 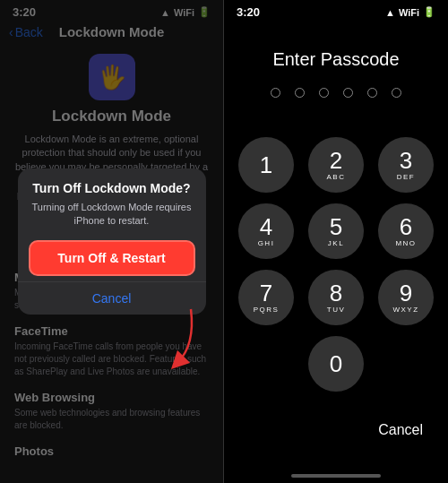 What do you see at coordinates (186, 338) in the screenshot?
I see `arrow-annotation` at bounding box center [186, 338].